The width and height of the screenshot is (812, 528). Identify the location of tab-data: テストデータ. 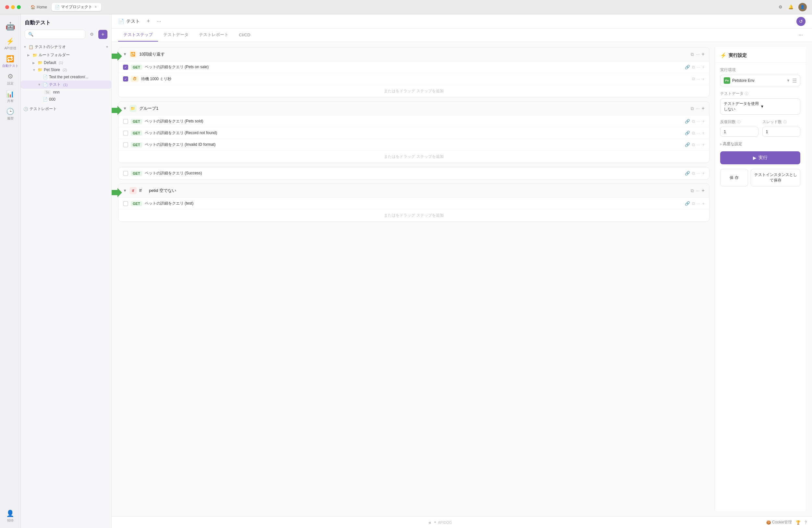
(176, 35).